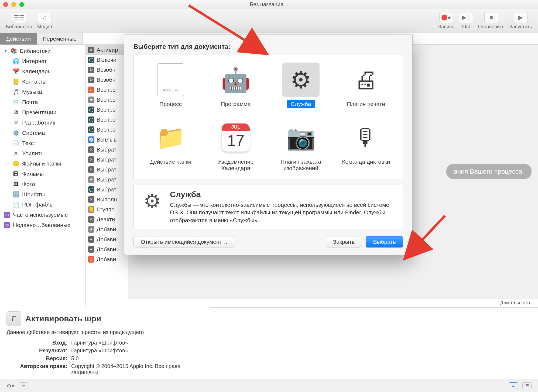 The height and width of the screenshot is (392, 538). Describe the element at coordinates (236, 80) in the screenshot. I see `application-icon: 🤖` at that location.